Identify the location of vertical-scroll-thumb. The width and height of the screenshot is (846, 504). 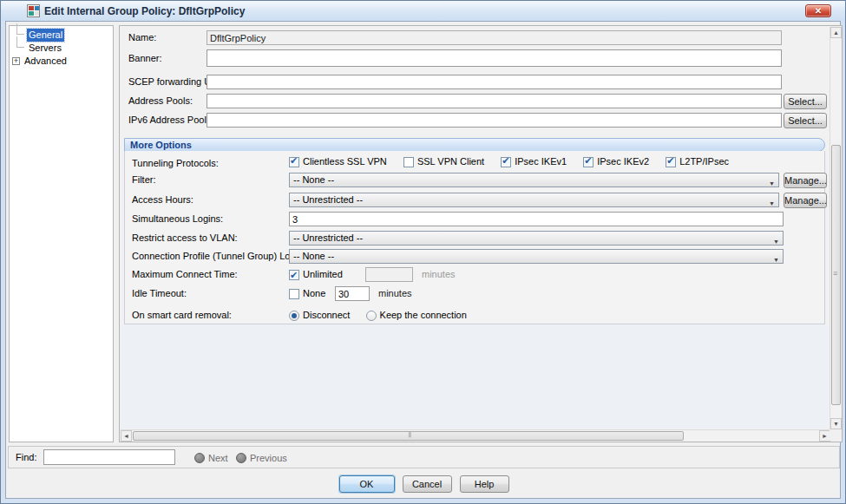
(836, 275).